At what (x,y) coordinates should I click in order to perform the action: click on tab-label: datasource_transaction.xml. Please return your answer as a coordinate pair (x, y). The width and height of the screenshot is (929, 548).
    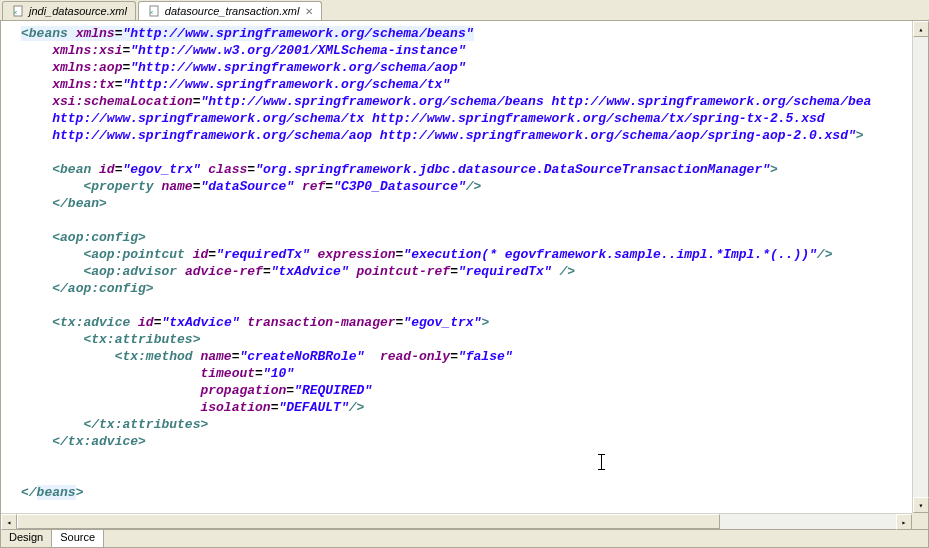
    Looking at the image, I should click on (232, 11).